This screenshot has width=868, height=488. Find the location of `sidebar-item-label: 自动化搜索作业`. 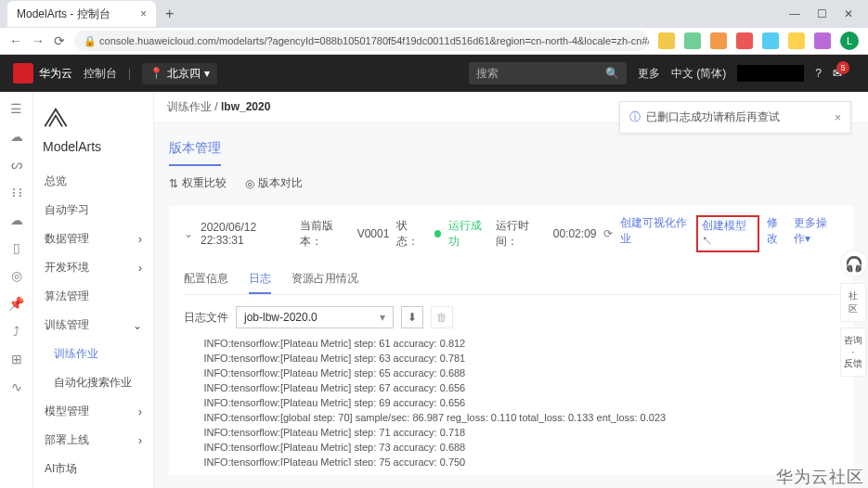

sidebar-item-label: 自动化搜索作业 is located at coordinates (93, 382).